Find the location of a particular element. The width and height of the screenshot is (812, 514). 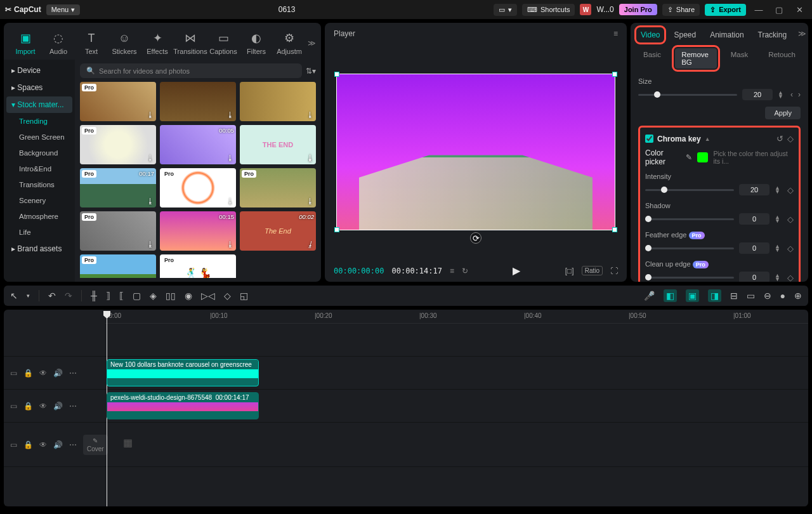

tab-adjustment: ⚙Adjustm is located at coordinates (289, 43).